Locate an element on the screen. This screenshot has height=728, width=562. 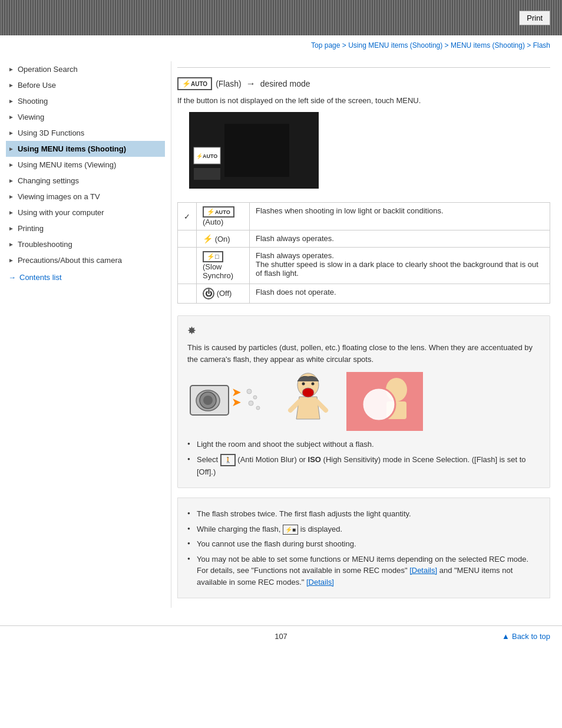
sidebar-label: Viewing images on a TV is located at coordinates (59, 197).